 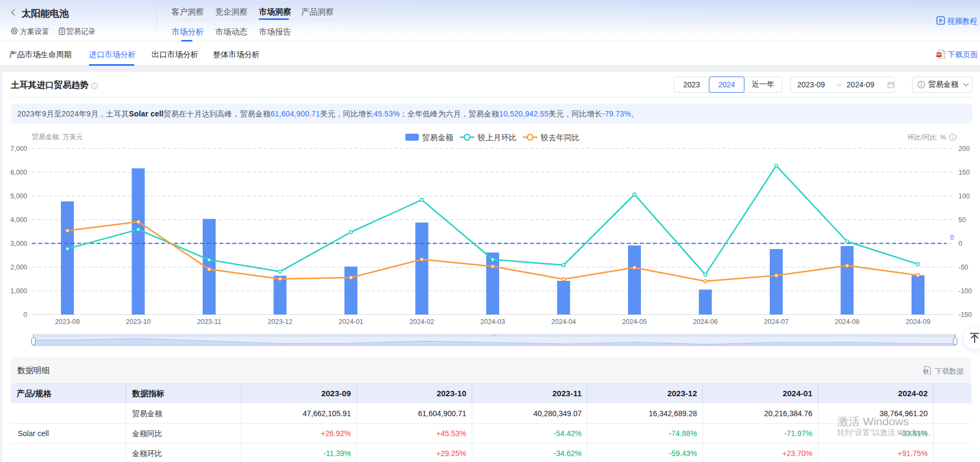 What do you see at coordinates (422, 322) in the screenshot?
I see `svg-text: 2024-02` at bounding box center [422, 322].